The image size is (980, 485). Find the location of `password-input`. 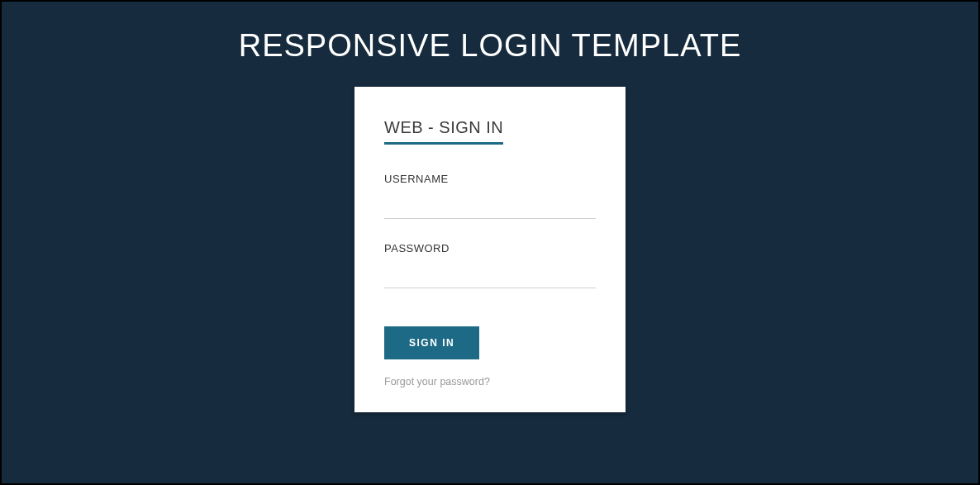

password-input is located at coordinates (490, 274).